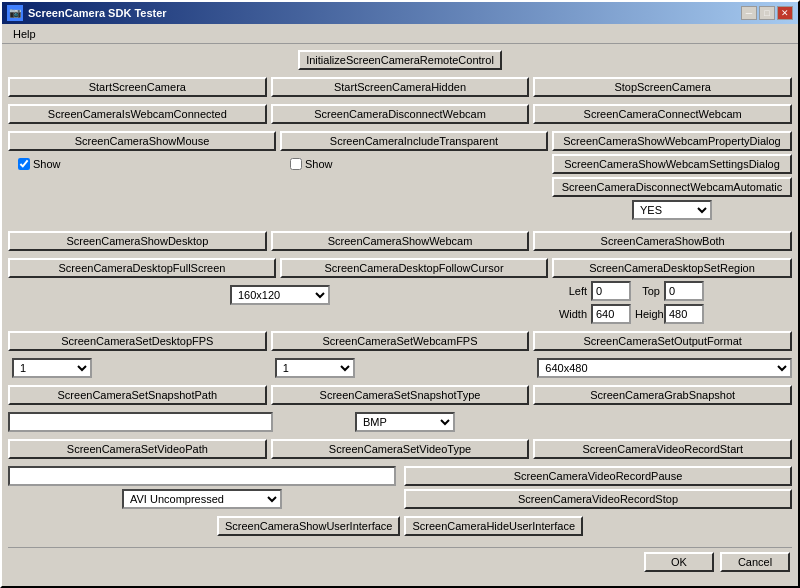 The image size is (800, 588). Describe the element at coordinates (684, 291) in the screenshot. I see `top-input` at that location.